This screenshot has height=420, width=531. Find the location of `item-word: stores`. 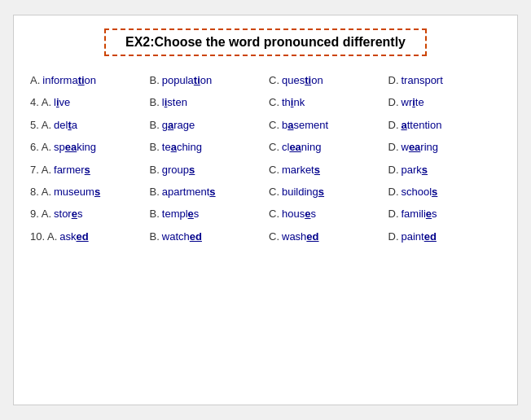

item-word: stores is located at coordinates (68, 213).